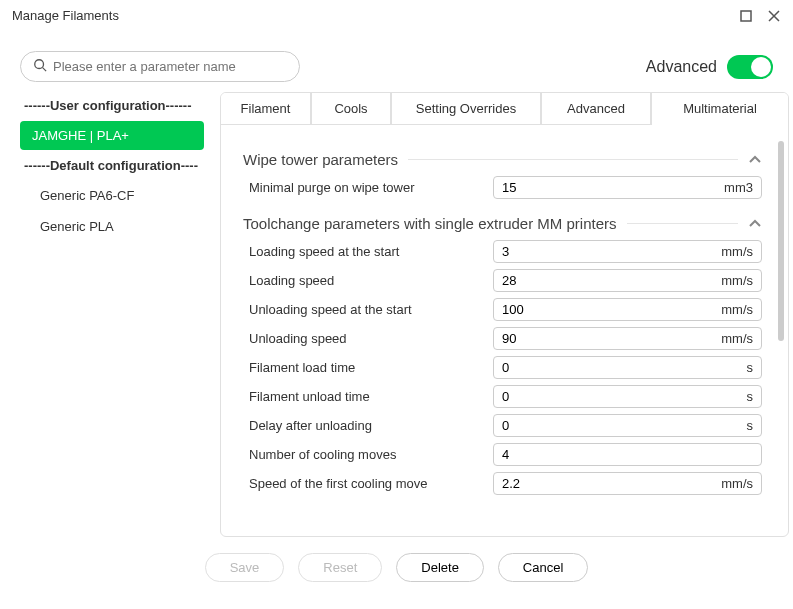  What do you see at coordinates (628, 338) in the screenshot?
I see `field-unload-speed: mm/s` at bounding box center [628, 338].